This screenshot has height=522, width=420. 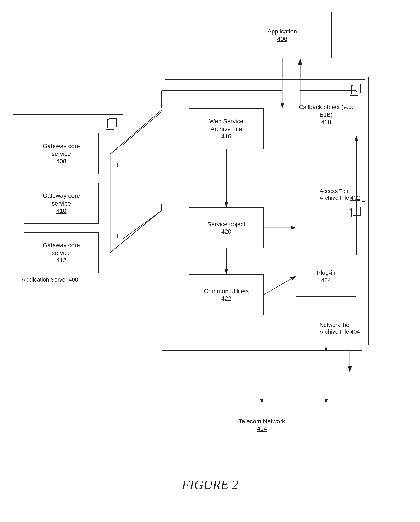 What do you see at coordinates (282, 39) in the screenshot?
I see `application-num: 406` at bounding box center [282, 39].